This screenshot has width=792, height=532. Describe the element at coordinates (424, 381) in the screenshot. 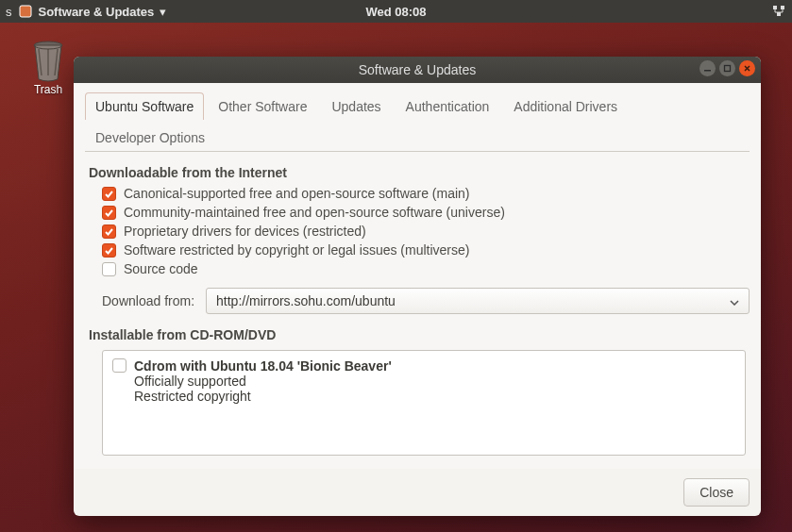

I see `cdrom-item: Cdrom with Ubuntu 18.04 'Bionic Beaver' …` at that location.